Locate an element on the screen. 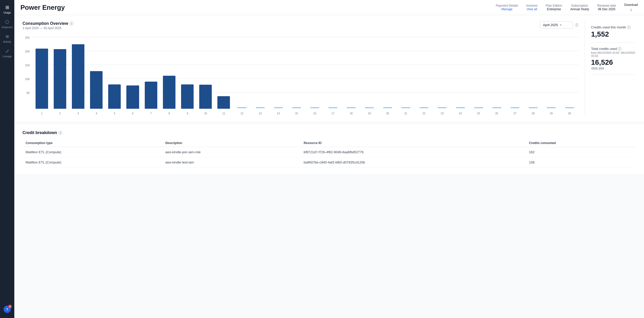 This screenshot has width=644, height=318. total-info-icon: i is located at coordinates (620, 49).